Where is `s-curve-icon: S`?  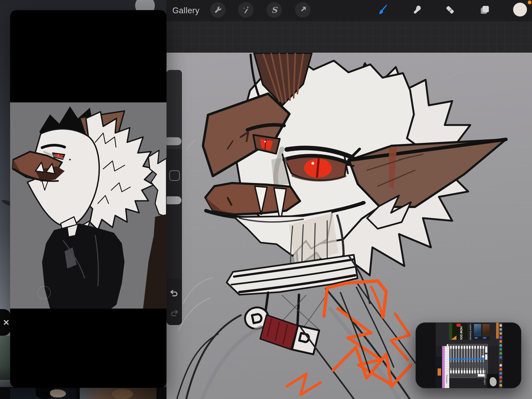
s-curve-icon: S is located at coordinates (274, 10).